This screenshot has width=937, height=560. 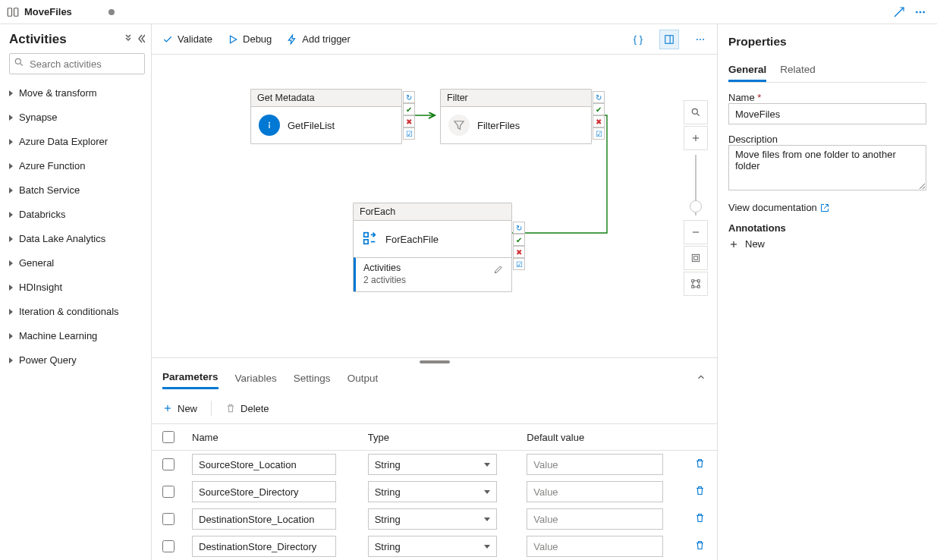 What do you see at coordinates (516, 99) in the screenshot?
I see `node-group-label: Filter` at bounding box center [516, 99].